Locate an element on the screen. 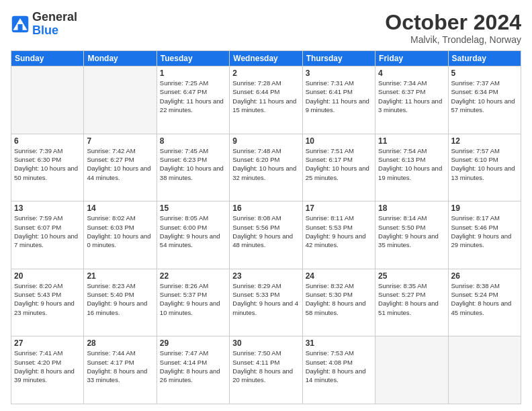 The image size is (532, 411). day-cell: 21Sunrise: 8:23 AMSunset: 5:40 PMDayligh… is located at coordinates (120, 302).